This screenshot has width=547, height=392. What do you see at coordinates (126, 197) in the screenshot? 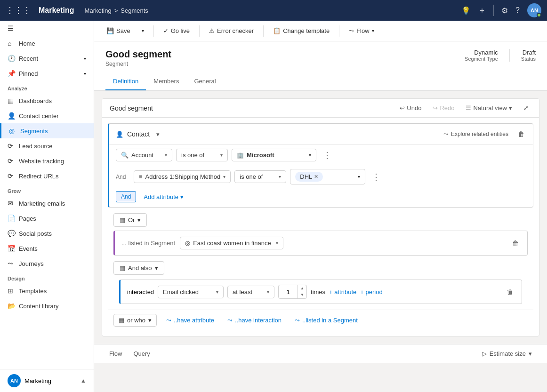
I see `and-button: And` at bounding box center [126, 197].